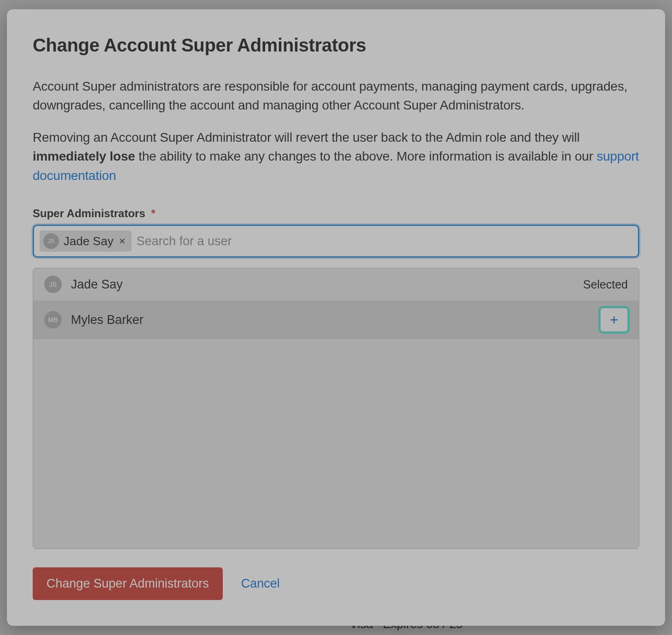 The height and width of the screenshot is (635, 672). Describe the element at coordinates (122, 241) in the screenshot. I see `close-icon: ×` at that location.